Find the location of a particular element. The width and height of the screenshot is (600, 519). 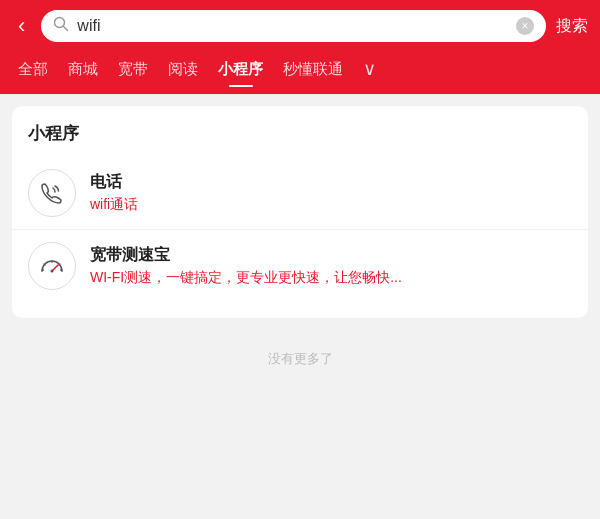

speedtest-title: 宽带测速宝 is located at coordinates (331, 256).